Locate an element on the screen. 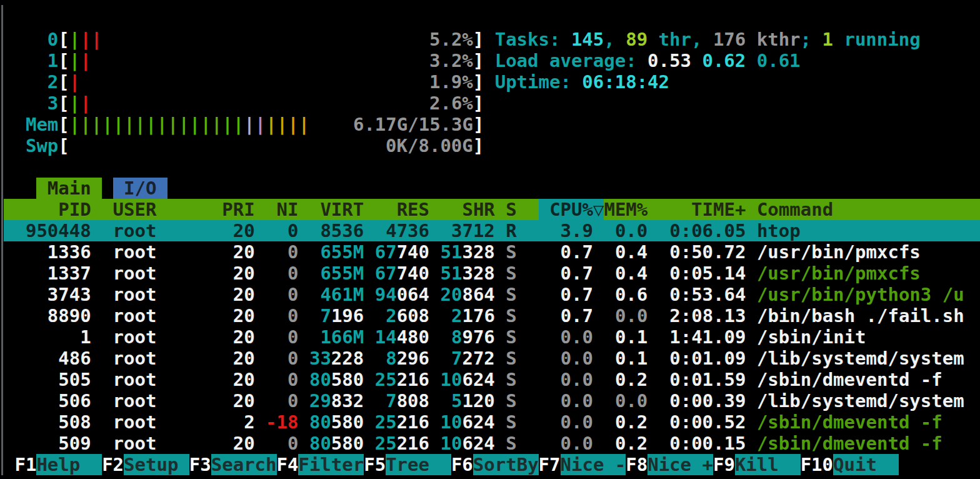 The width and height of the screenshot is (980, 479). meter-bar-blue: | is located at coordinates (249, 124).